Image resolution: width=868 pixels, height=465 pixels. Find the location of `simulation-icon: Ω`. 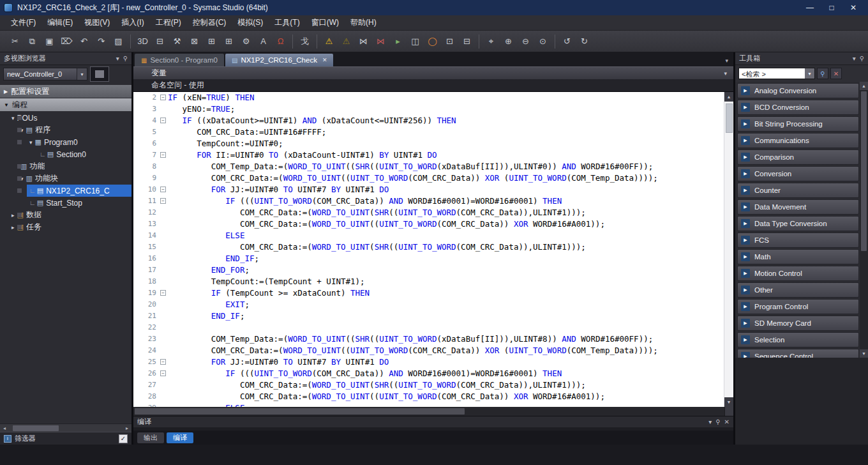

simulation-icon: Ω is located at coordinates (281, 41).